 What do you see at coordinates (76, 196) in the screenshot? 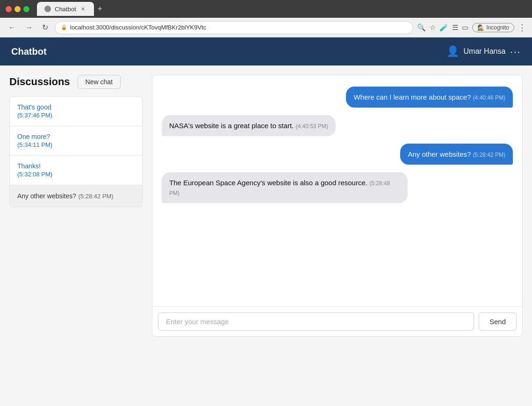
I see `discussion-item-4: Any other websites? (5:28:42 PM)` at bounding box center [76, 196].